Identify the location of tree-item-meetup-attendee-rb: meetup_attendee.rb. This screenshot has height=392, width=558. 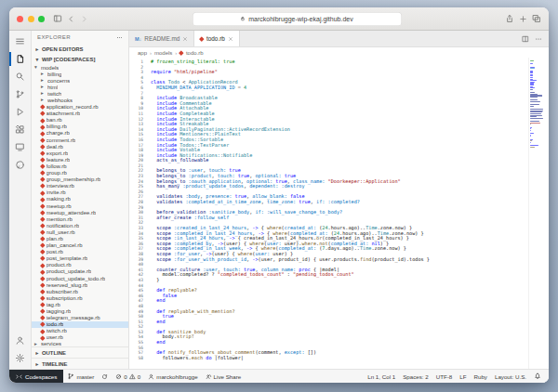
(80, 212).